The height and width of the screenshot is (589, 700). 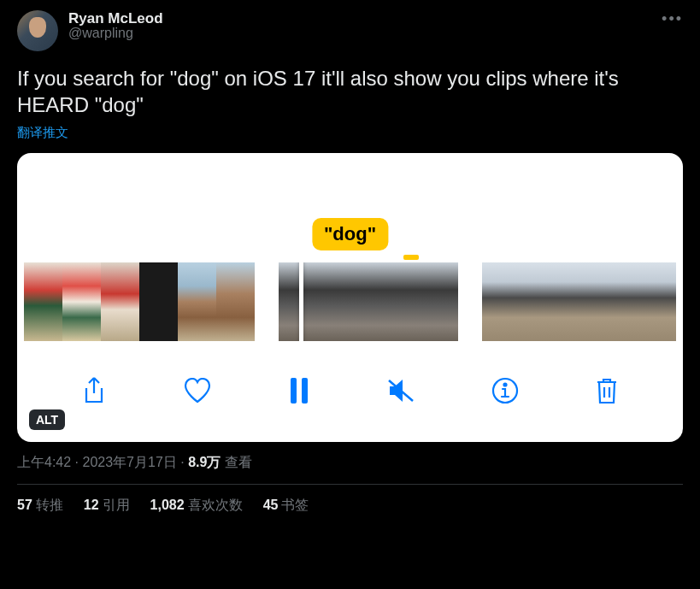 What do you see at coordinates (607, 391) in the screenshot?
I see `trash-icon` at bounding box center [607, 391].